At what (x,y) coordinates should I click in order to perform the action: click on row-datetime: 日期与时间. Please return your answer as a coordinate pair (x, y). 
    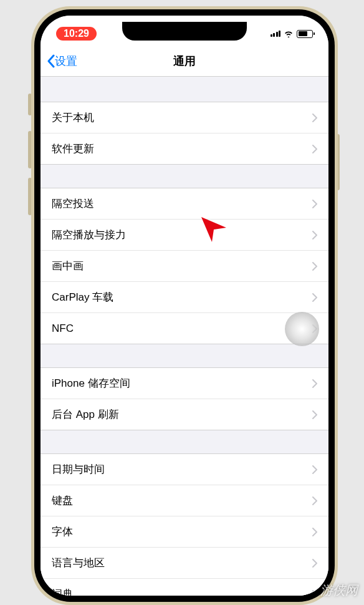
    Looking at the image, I should click on (184, 470).